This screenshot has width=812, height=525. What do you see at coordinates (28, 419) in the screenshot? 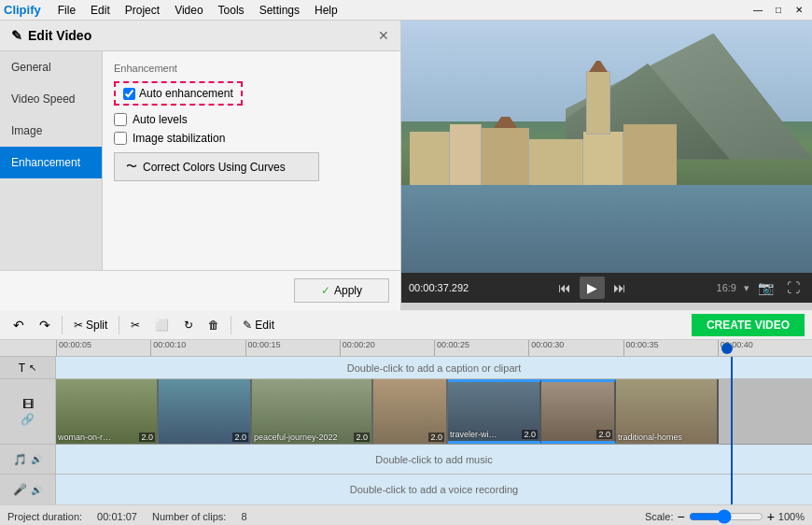
I see `link-icon: 🔗` at bounding box center [28, 419].